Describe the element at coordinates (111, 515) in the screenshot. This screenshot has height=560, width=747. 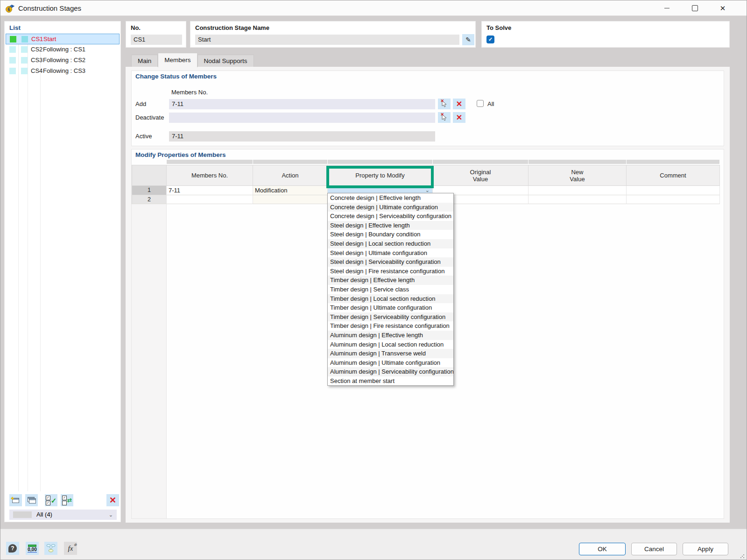
I see `chevron-down-icon: ⌄` at that location.